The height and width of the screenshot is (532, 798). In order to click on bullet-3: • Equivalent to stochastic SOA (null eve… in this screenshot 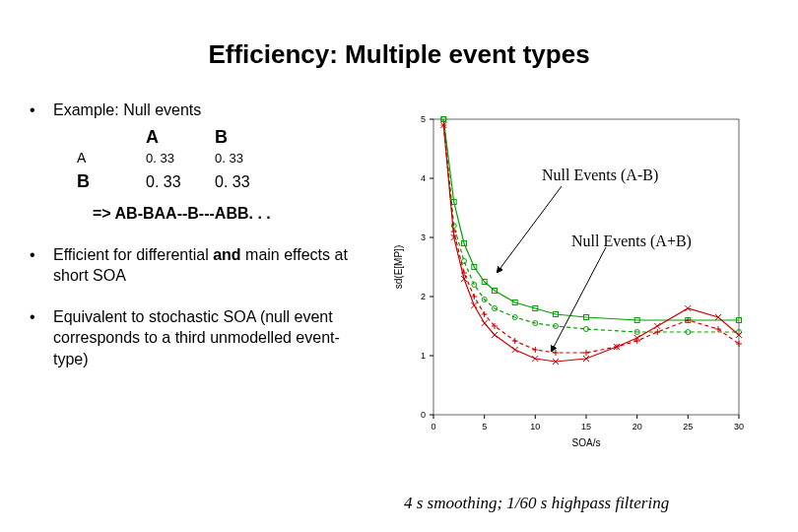, I will do `click(197, 339)`.